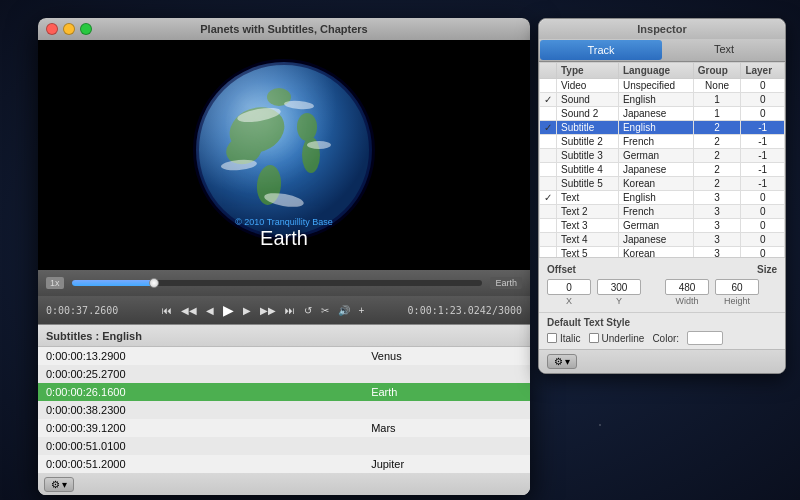 This screenshot has width=800, height=500. I want to click on step-back-button: ◀, so click(210, 310).